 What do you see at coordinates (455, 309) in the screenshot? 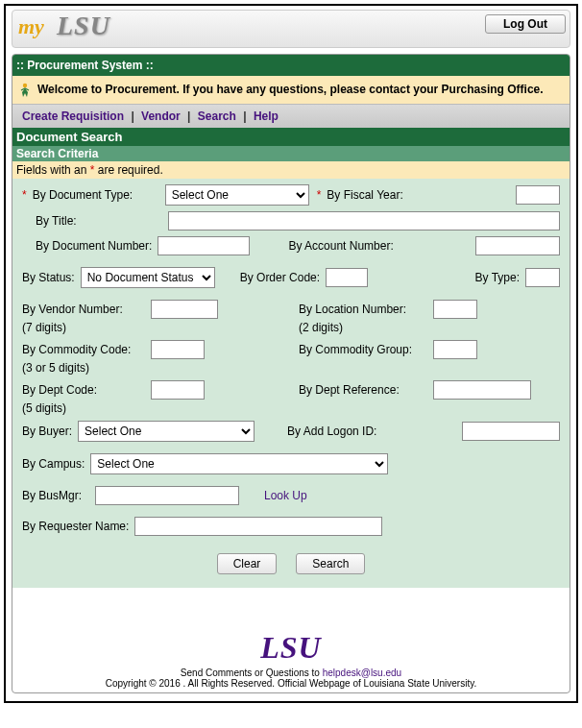
I see `location-num-input` at bounding box center [455, 309].